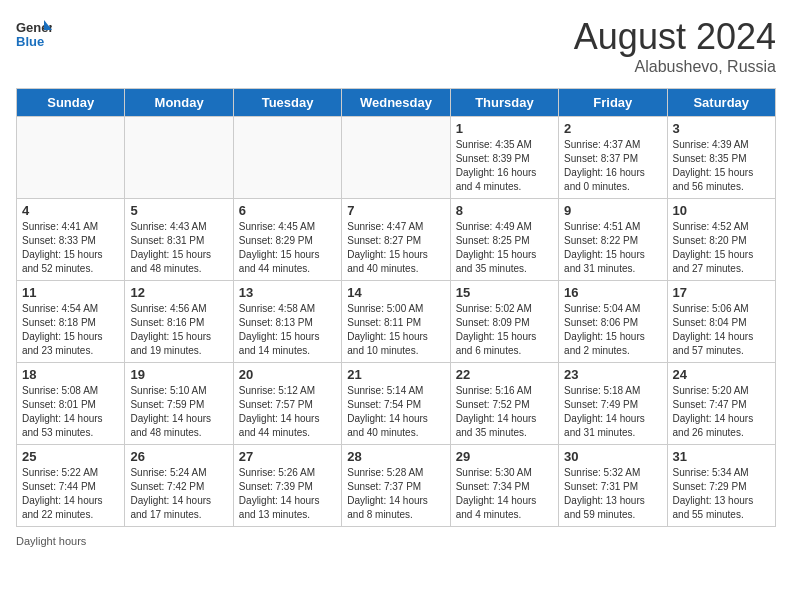  What do you see at coordinates (288, 248) in the screenshot?
I see `day-info: Sunrise: 4:45 AMSunset: 8:29 PMDaylight:…` at bounding box center [288, 248].